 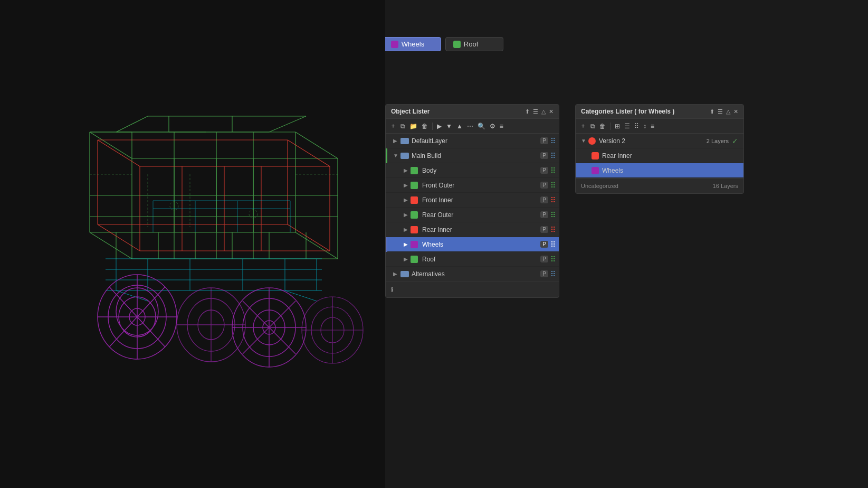 What do you see at coordinates (472, 141) in the screenshot?
I see `tree-row-default-layer: ▶DefaultLayerP⠿` at bounding box center [472, 141].